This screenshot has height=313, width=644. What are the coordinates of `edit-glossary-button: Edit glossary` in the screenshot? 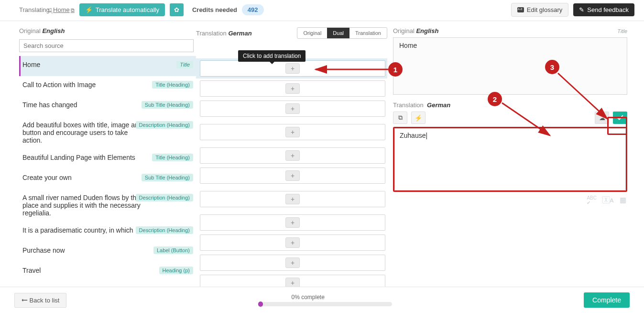 It's located at (540, 10).